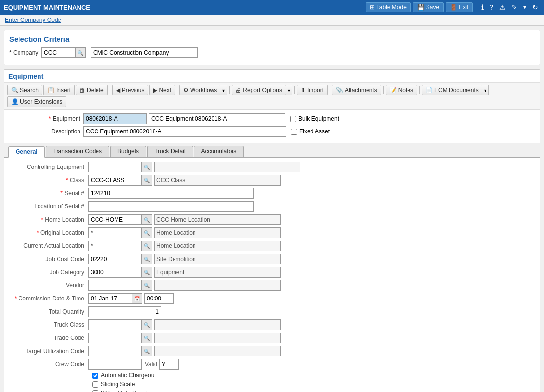 The height and width of the screenshot is (392, 544). I want to click on previous-button: ◀ Previous, so click(131, 90).